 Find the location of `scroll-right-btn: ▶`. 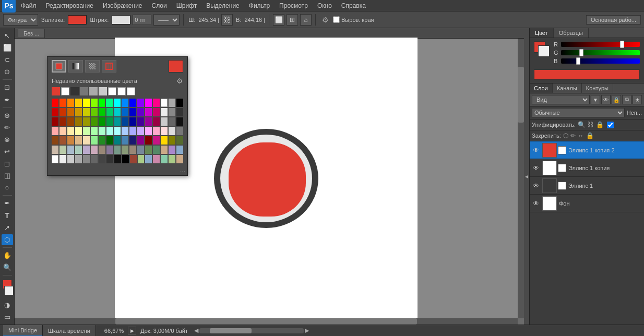

scroll-right-btn: ▶ is located at coordinates (307, 331).